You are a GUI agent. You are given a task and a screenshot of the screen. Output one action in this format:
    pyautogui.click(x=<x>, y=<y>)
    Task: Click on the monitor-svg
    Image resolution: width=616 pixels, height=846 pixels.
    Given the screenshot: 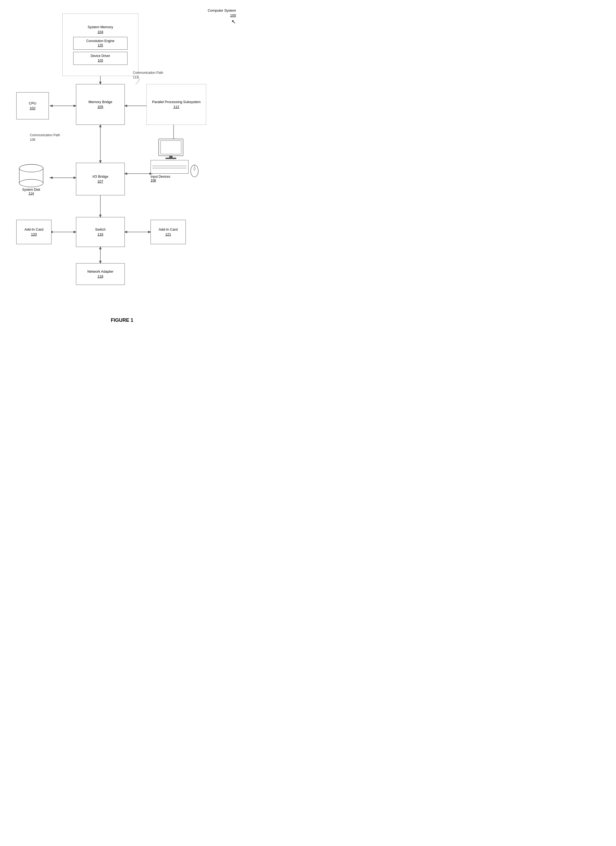 What is the action you would take?
    pyautogui.click(x=171, y=149)
    